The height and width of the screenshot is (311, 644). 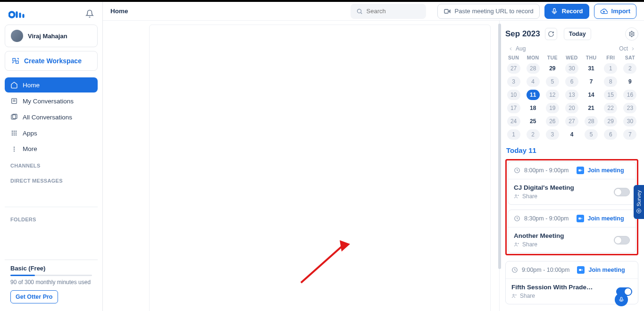 I want to click on assistant-button, so click(x=621, y=300).